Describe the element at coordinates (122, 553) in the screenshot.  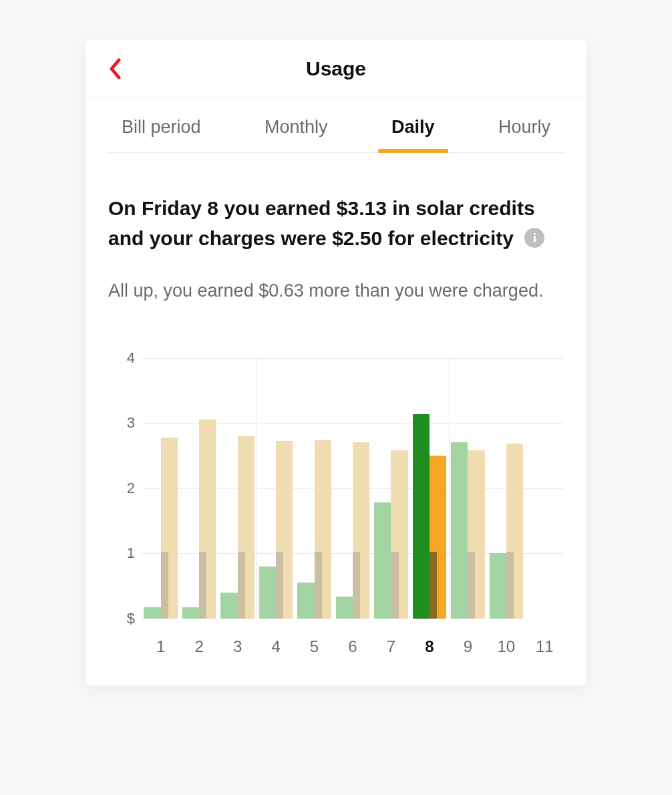
I see `y-tick-label: 1` at that location.